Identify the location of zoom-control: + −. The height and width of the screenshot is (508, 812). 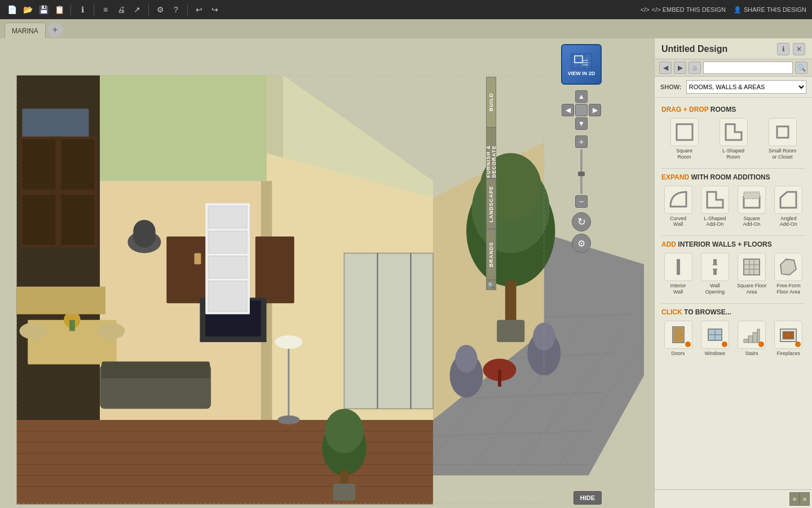
(581, 172).